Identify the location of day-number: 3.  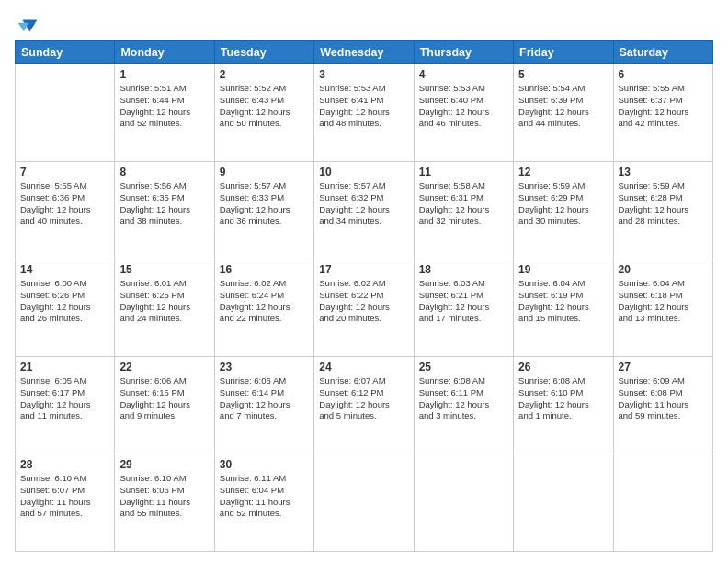
(364, 75).